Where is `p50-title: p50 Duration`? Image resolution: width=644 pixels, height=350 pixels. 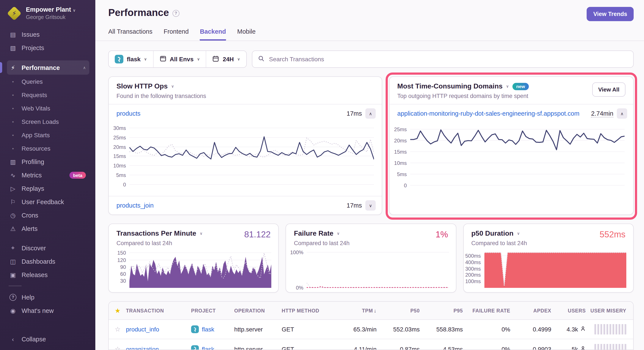
p50-title: p50 Duration is located at coordinates (492, 234).